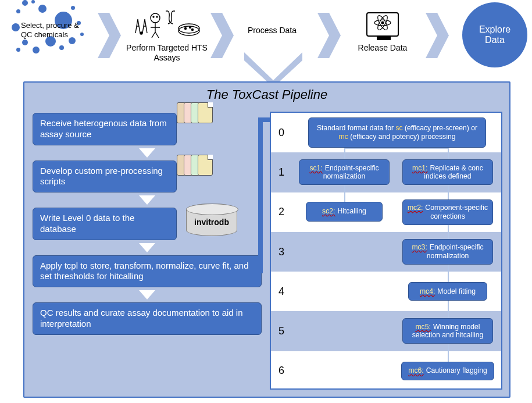 Image resolution: width=532 pixels, height=403 pixels. Describe the element at coordinates (105, 177) in the screenshot. I see `step-preprocessing: Develop custom pre-processing scripts` at that location.